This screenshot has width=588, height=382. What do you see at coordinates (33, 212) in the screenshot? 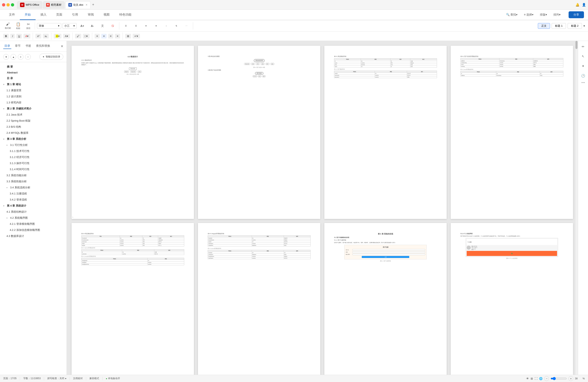
I see `toc-item-24: 4.1 系统结构设计` at bounding box center [33, 212].